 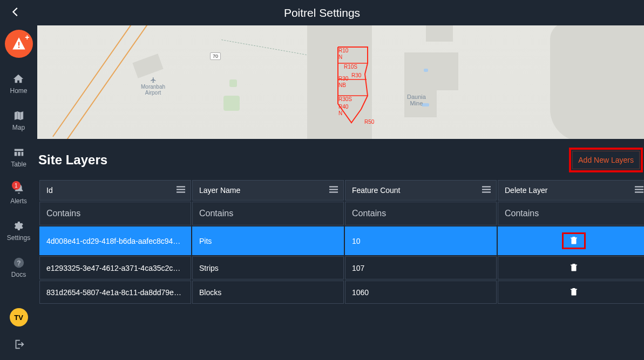 What do you see at coordinates (574, 241) in the screenshot?
I see `trash-highlight` at bounding box center [574, 241].